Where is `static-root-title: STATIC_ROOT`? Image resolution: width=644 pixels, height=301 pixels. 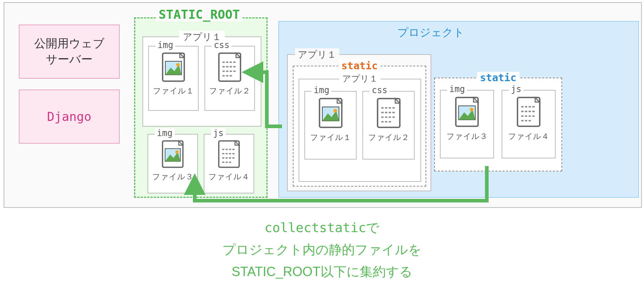
static-root-title: STATIC_ROOT is located at coordinates (199, 14).